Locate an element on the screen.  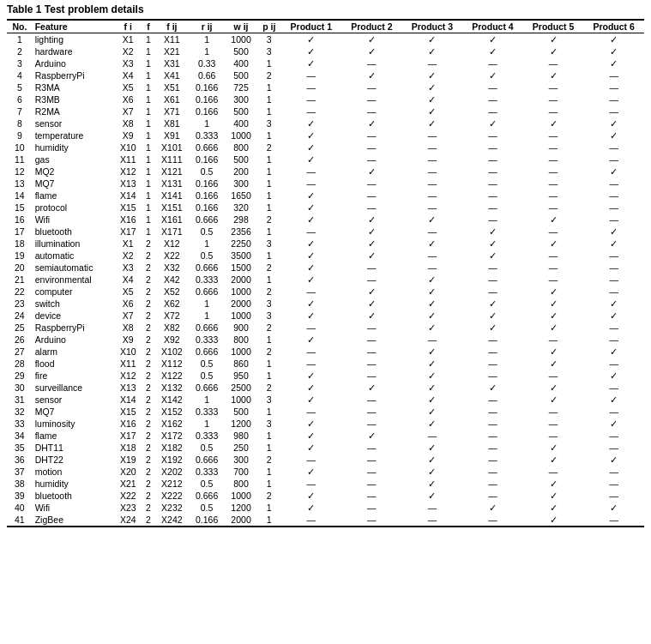
table-cell: surveillance is located at coordinates (74, 388).